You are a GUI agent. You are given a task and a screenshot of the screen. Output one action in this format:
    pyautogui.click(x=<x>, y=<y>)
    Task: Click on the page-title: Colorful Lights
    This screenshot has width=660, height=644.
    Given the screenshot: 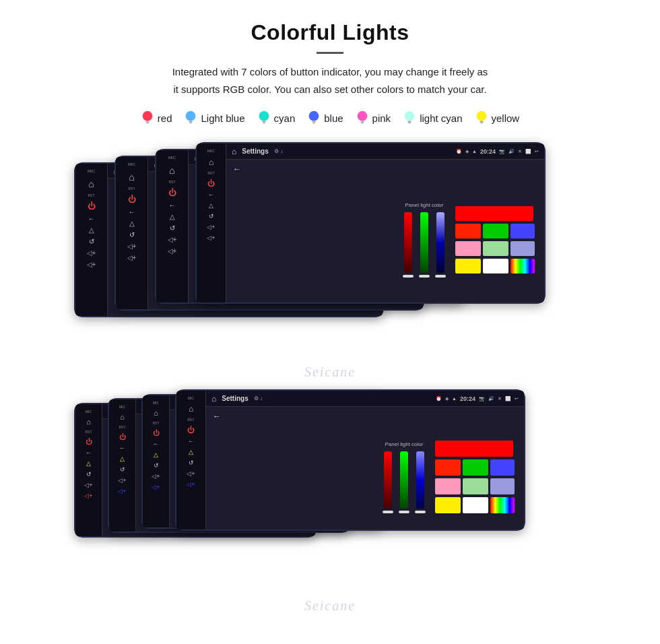 What is the action you would take?
    pyautogui.click(x=330, y=32)
    